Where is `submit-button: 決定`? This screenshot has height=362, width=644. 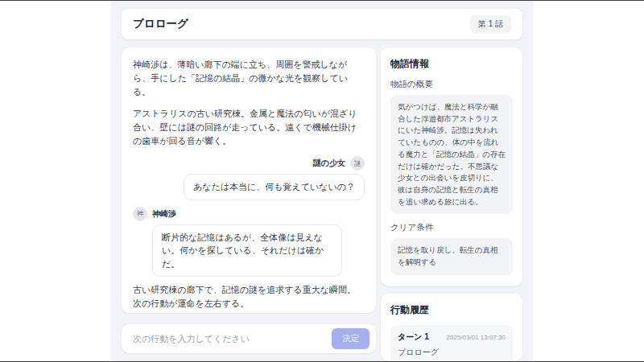 submit-button: 決定 is located at coordinates (351, 339).